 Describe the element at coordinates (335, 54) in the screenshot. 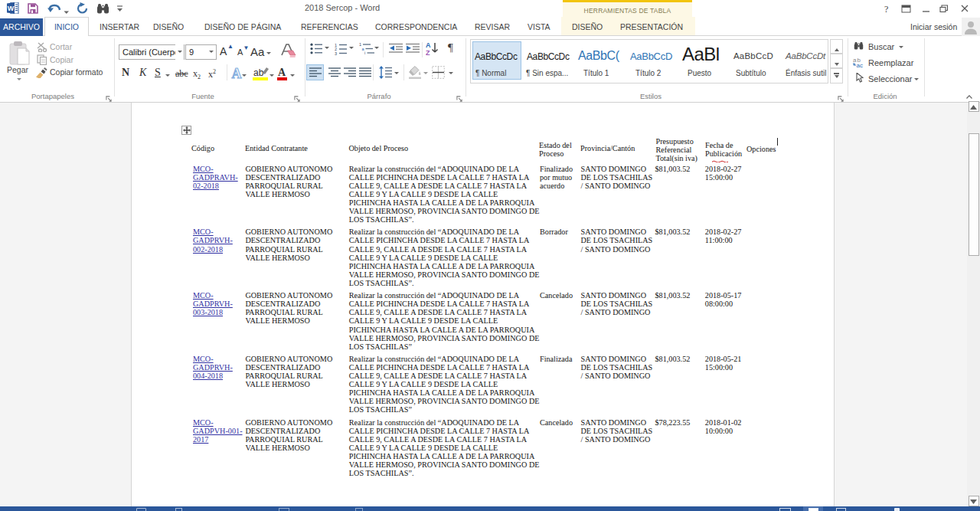

I see `svg-text: 3` at that location.